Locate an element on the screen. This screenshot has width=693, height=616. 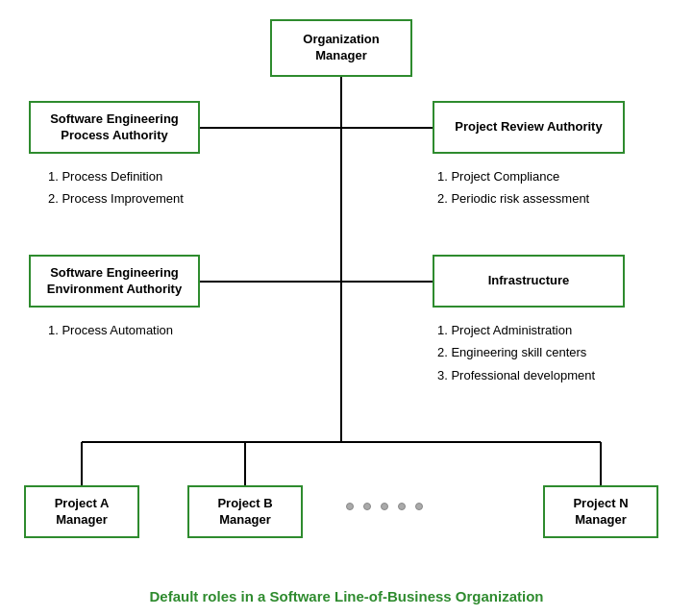
sepa-item-2: 2. Process Improvement is located at coordinates (115, 198).